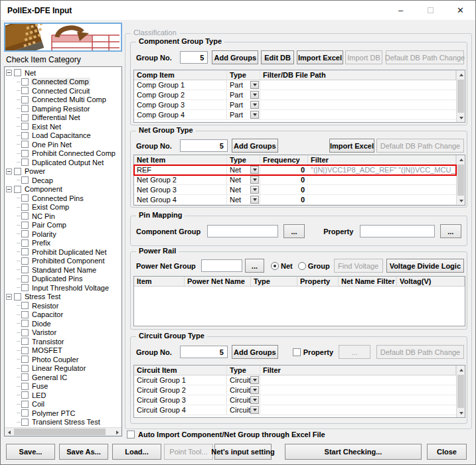 Image resolution: width=476 pixels, height=465 pixels. I want to click on net-radio, so click(275, 266).